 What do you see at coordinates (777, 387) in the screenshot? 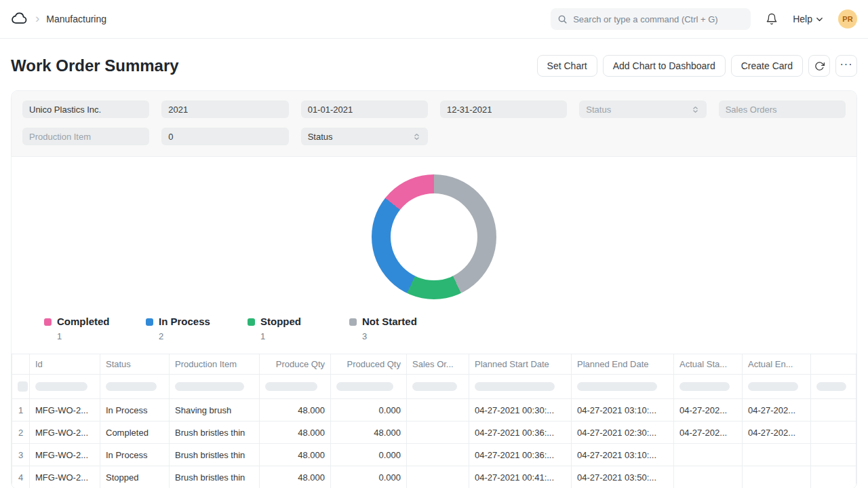
I see `column-filter-actual-en` at bounding box center [777, 387].